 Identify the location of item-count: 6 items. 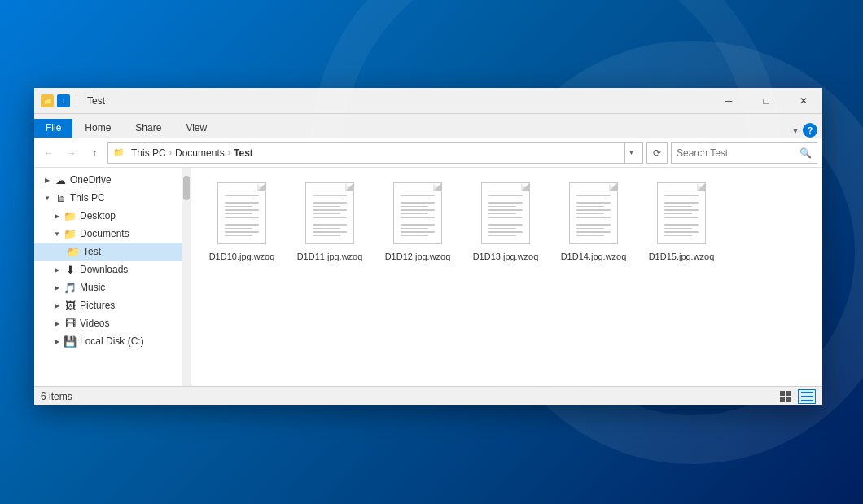
(57, 397).